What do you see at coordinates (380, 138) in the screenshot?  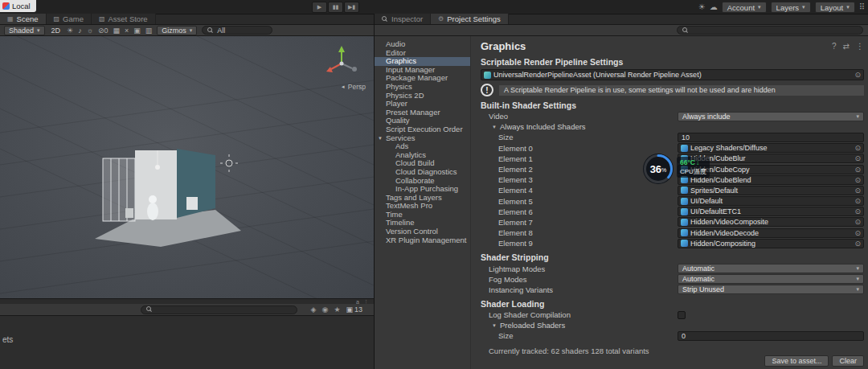 I see `foldout-triangle-icon: ▼` at bounding box center [380, 138].